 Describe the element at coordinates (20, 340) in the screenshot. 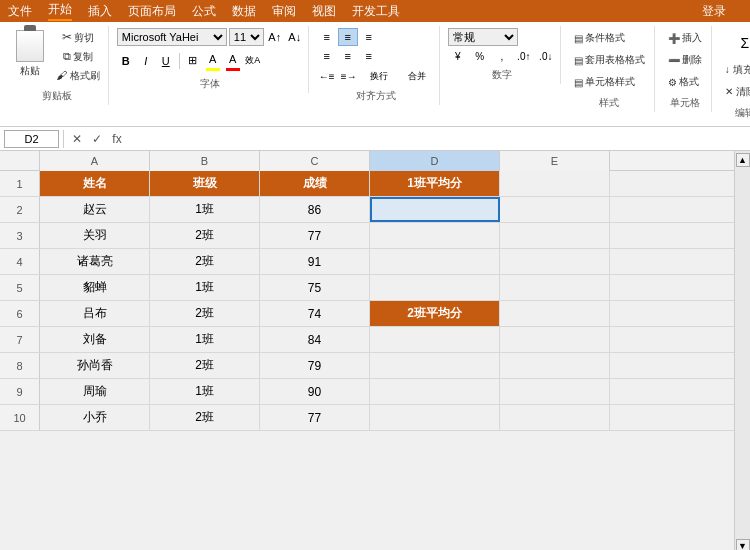

I see `row-header-7: 7` at that location.